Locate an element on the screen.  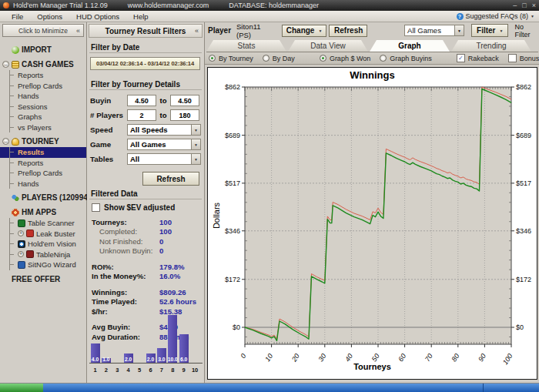
checkbox-bonuses is located at coordinates (513, 59).